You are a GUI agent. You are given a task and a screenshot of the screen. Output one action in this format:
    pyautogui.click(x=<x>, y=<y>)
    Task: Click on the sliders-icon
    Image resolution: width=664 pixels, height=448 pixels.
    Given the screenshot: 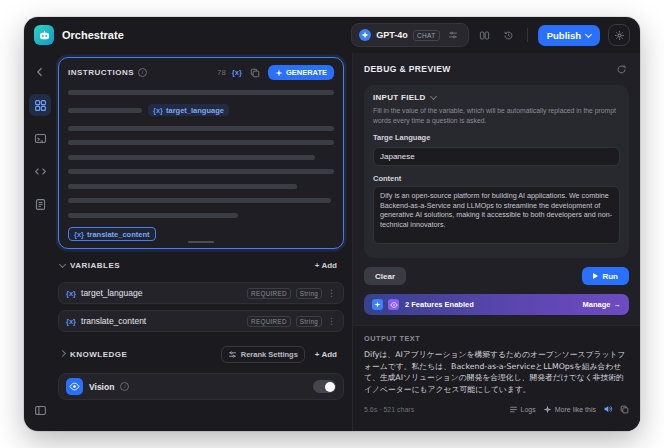 What is the action you would take?
    pyautogui.click(x=232, y=354)
    